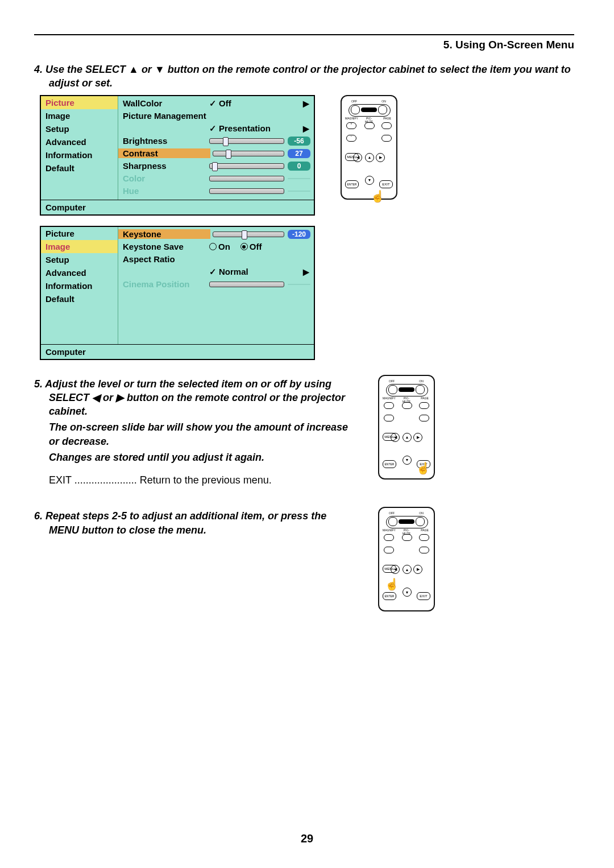  What do you see at coordinates (177, 207) in the screenshot?
I see `osd1-status: Computer` at bounding box center [177, 207].